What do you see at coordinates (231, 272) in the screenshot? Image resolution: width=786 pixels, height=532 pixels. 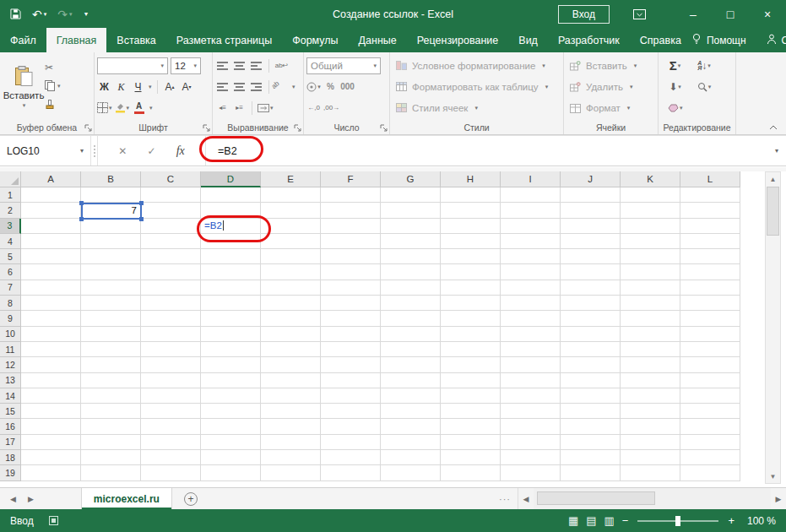 I see `cell-D6` at bounding box center [231, 272].